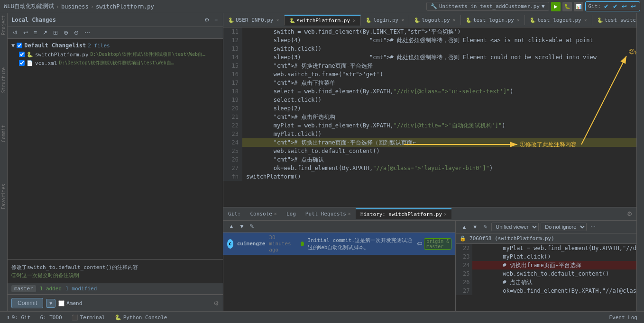  I want to click on bottom-tab-log: Log, so click(291, 214).